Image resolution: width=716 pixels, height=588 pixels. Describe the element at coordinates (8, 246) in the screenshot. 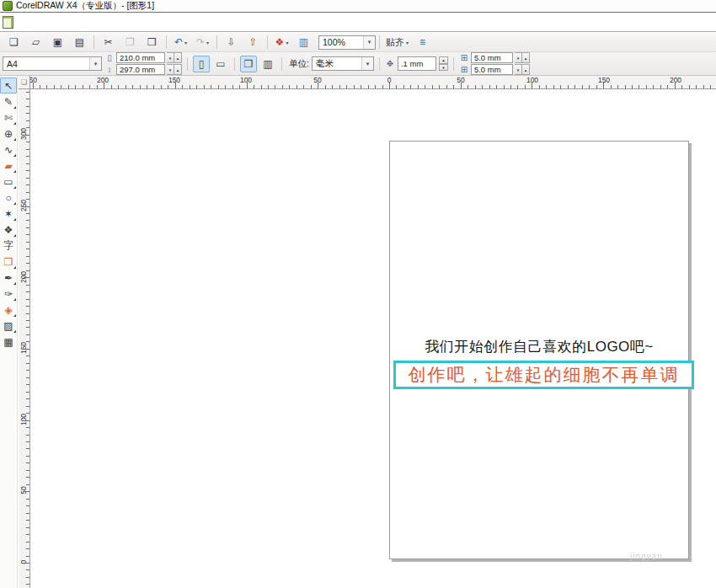

I see `text-tool: 字` at that location.